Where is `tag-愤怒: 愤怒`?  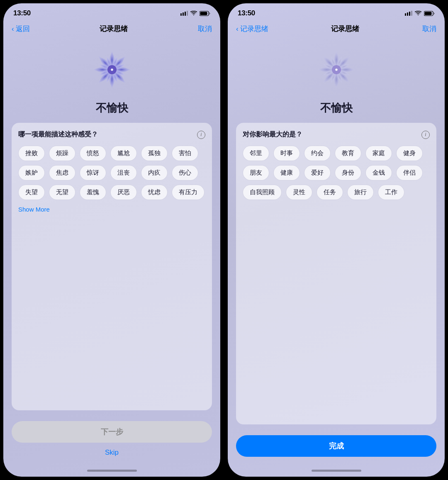 tag-愤怒: 愤怒 is located at coordinates (93, 154).